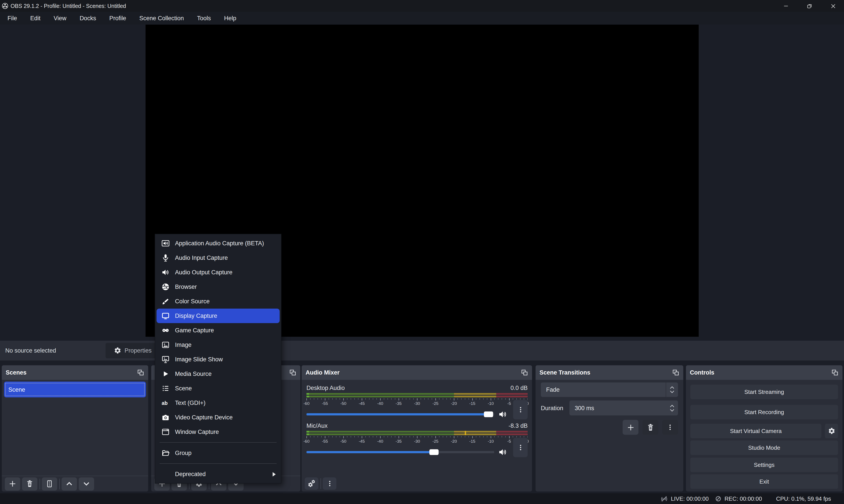  Describe the element at coordinates (218, 258) in the screenshot. I see `menu-item-audio-input-capture: Audio Input Capture` at that location.